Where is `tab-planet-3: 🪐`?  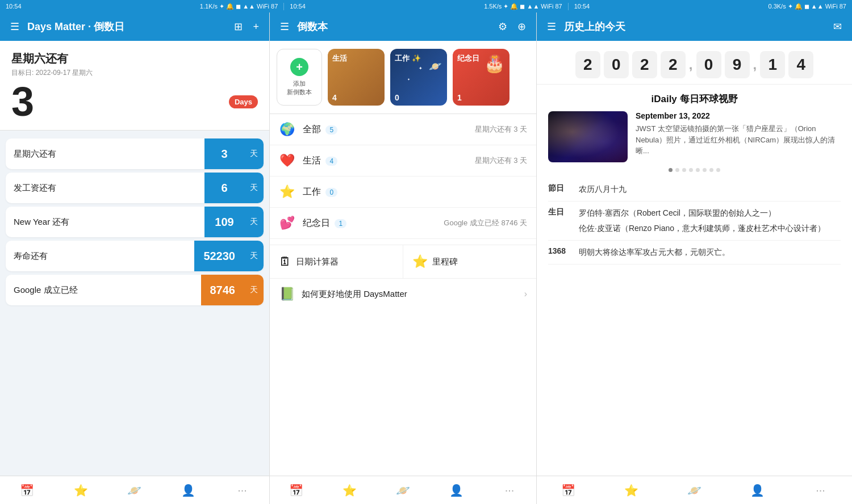
tab-planet-3: 🪐 is located at coordinates (694, 490).